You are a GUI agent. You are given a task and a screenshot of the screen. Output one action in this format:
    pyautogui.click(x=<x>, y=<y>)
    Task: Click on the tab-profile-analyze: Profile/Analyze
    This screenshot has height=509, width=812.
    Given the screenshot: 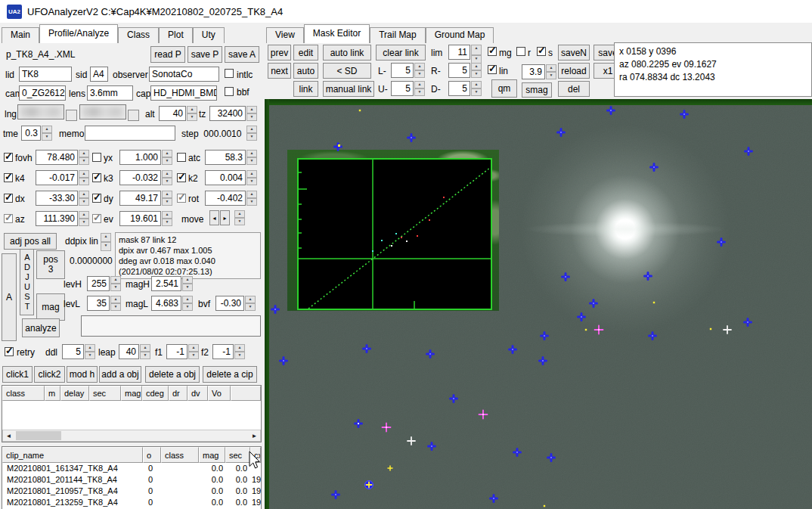 What is the action you would take?
    pyautogui.click(x=79, y=33)
    